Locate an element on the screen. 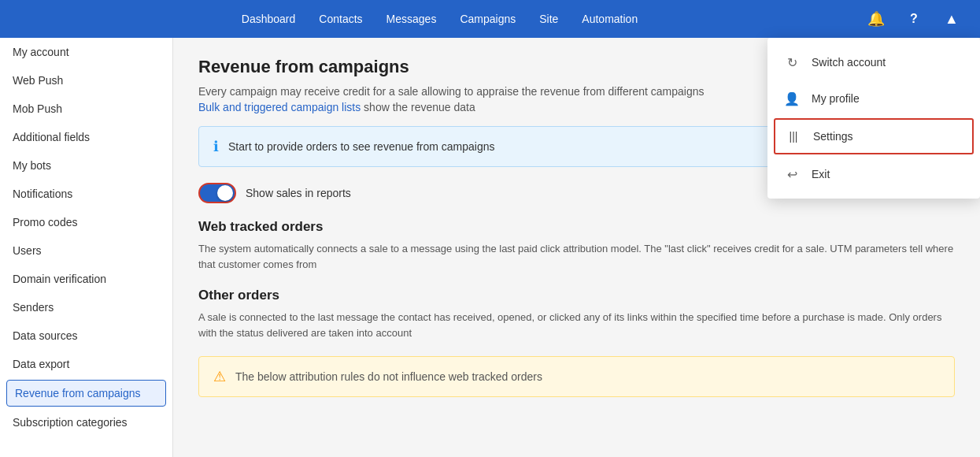 The height and width of the screenshot is (457, 980). help-button: ? is located at coordinates (914, 19).